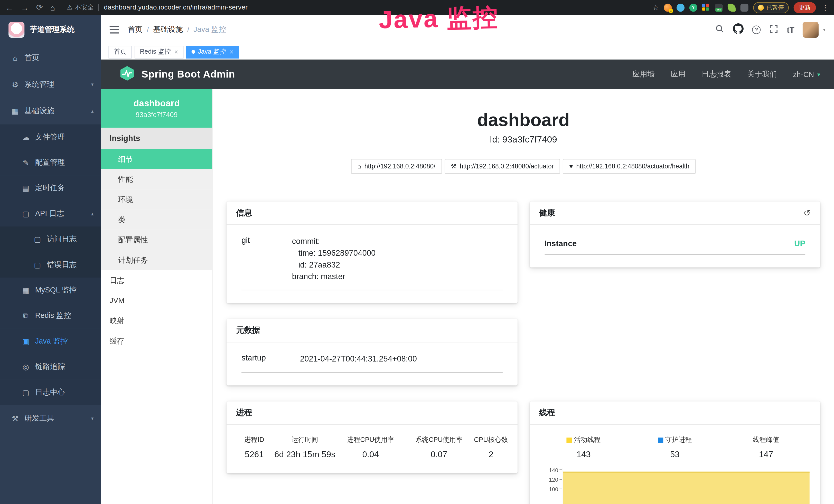  Describe the element at coordinates (771, 7) in the screenshot. I see `paused-badge: 已暂停` at that location.